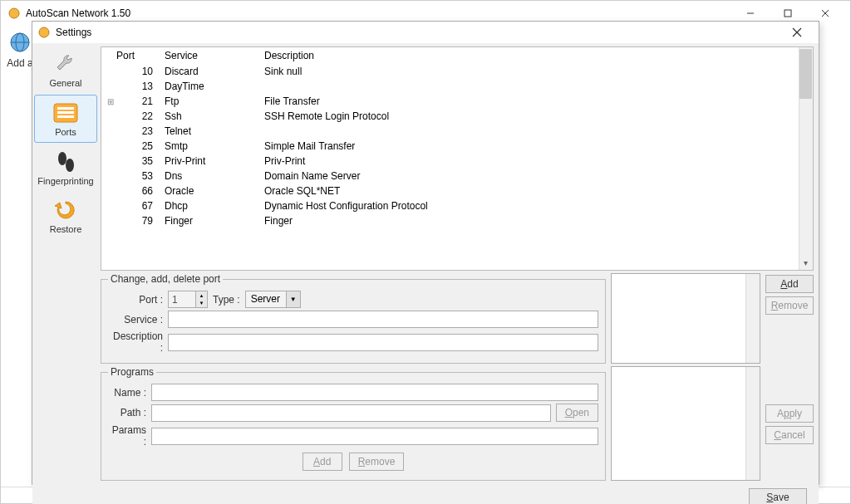 This screenshot has width=851, height=504. Describe the element at coordinates (209, 206) in the screenshot. I see `cell-service: Dhcp` at that location.